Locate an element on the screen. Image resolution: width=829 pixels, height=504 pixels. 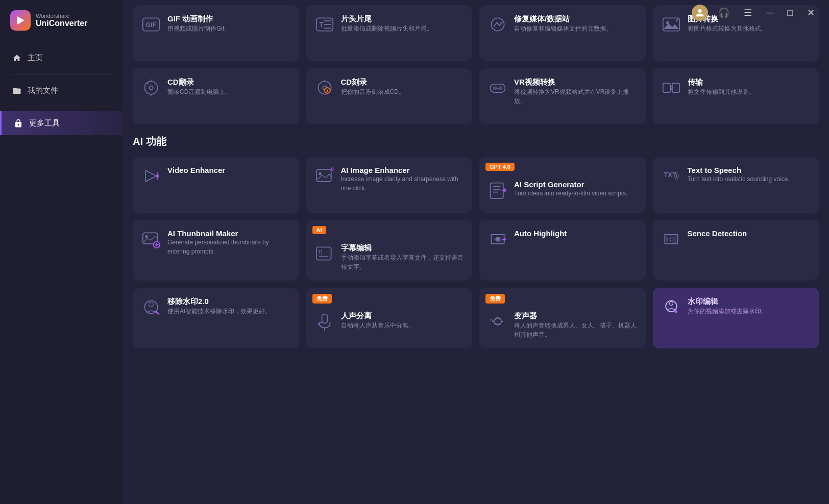
sence-icon is located at coordinates (671, 239).